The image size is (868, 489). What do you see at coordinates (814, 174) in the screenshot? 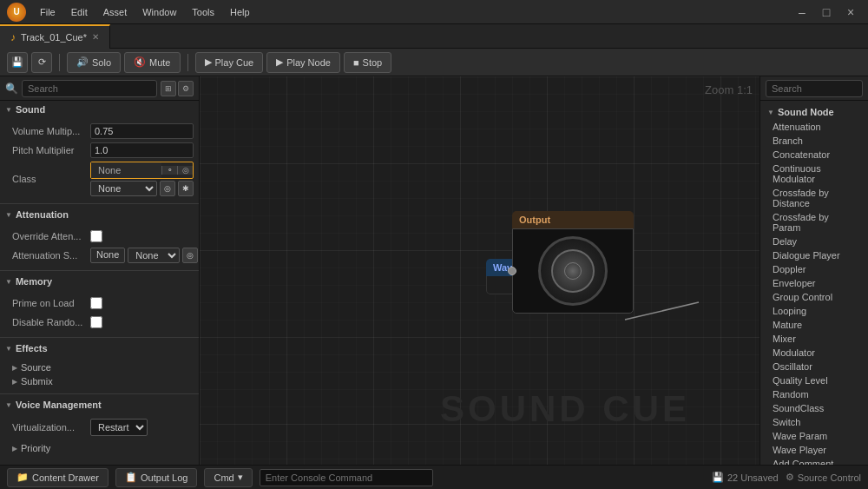
I see `right-item-continuous-modulator: Continuous Modulator` at bounding box center [814, 174].